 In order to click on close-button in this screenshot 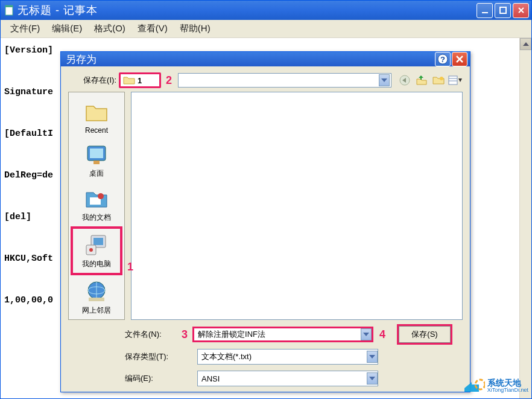, I will do `click(521, 11)`.